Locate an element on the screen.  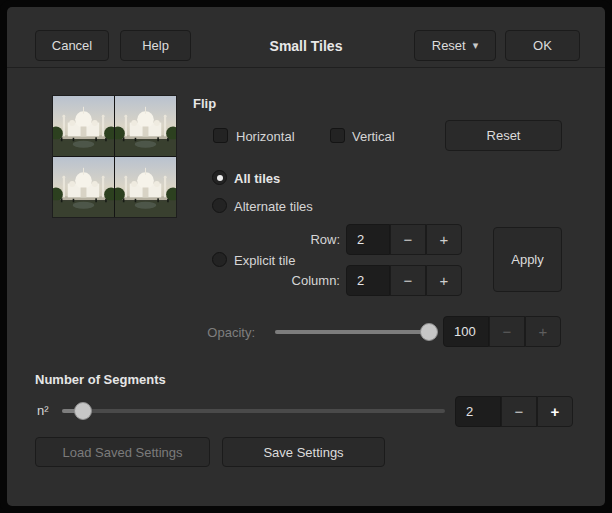
load-saved-settings-button: Load Saved Settings is located at coordinates (122, 452).